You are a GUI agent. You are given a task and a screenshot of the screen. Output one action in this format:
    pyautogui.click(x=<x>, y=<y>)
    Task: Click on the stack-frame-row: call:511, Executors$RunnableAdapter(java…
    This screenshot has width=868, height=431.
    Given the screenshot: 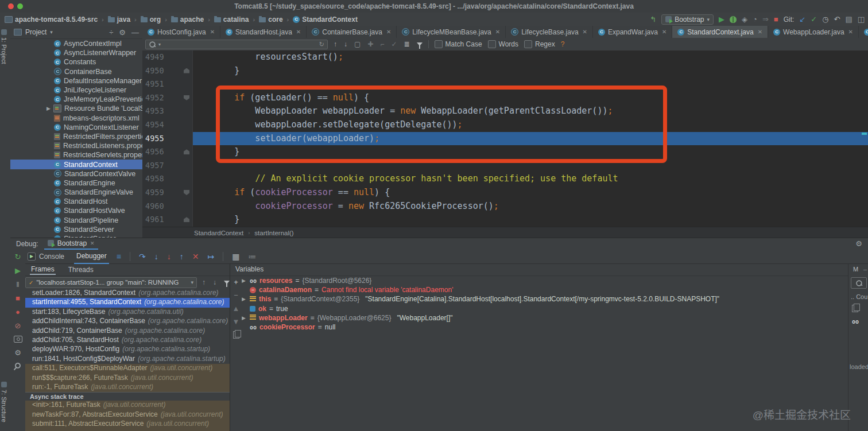 What is the action you would take?
    pyautogui.click(x=127, y=368)
    